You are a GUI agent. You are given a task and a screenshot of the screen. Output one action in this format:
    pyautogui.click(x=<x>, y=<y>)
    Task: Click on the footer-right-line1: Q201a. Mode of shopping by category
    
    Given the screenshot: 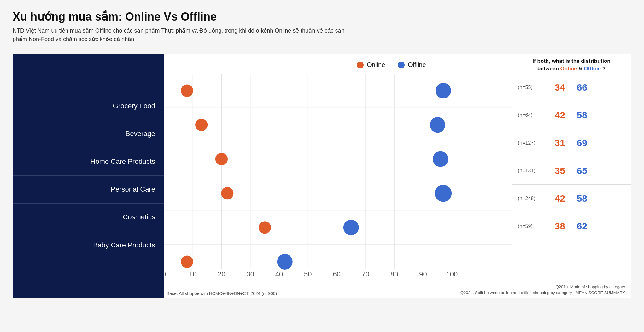 What is the action you would take?
    pyautogui.click(x=543, y=287)
    